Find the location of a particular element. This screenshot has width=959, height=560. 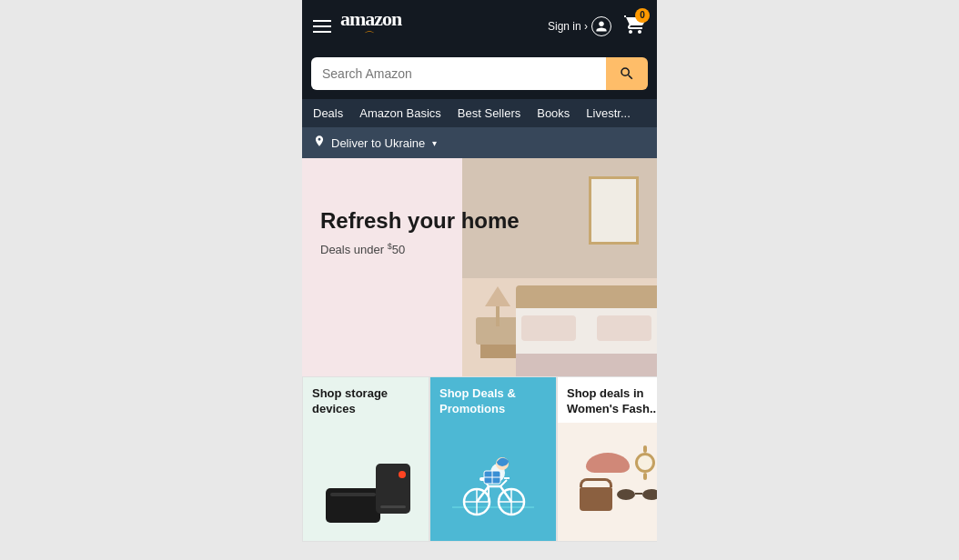

logo-arrow: ⌒ is located at coordinates (371, 36).